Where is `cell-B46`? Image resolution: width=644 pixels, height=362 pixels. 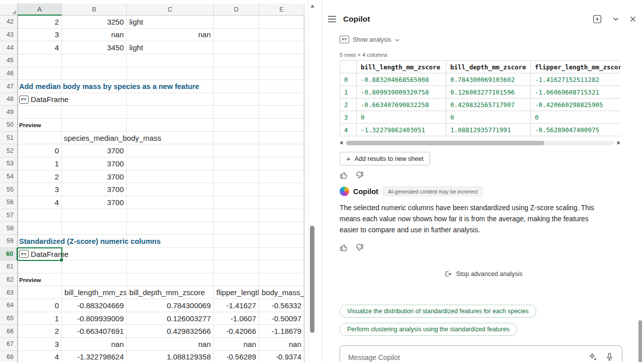 cell-B46 is located at coordinates (95, 74).